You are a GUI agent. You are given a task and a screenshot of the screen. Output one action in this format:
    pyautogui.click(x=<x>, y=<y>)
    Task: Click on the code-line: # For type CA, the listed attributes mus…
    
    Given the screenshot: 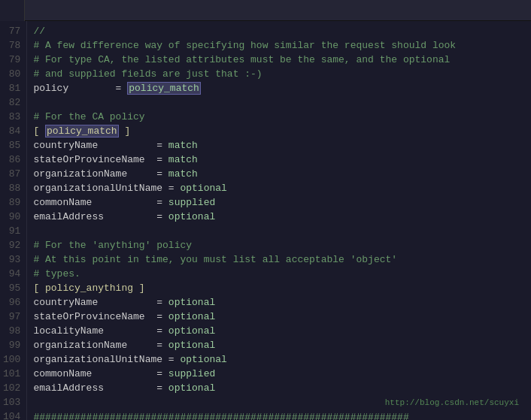 What is the action you would take?
    pyautogui.click(x=279, y=60)
    